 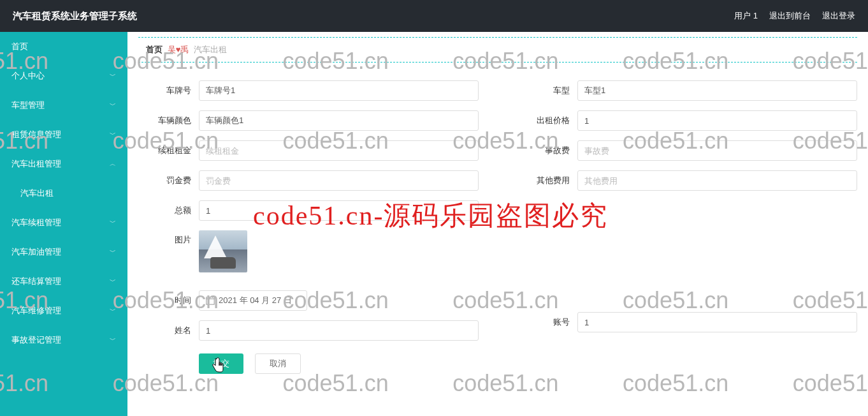 I want to click on user-label: 用户 1, so click(x=746, y=16).